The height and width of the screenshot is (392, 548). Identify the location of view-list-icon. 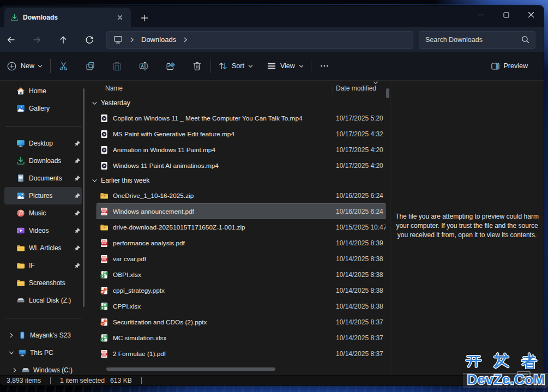
(272, 66).